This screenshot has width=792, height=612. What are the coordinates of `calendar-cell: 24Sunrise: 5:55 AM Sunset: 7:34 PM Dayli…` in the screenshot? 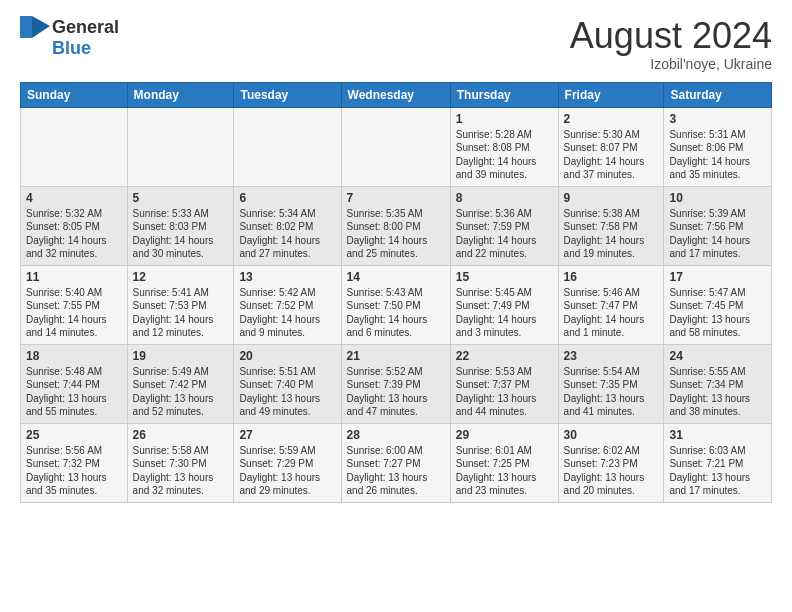 It's located at (718, 384).